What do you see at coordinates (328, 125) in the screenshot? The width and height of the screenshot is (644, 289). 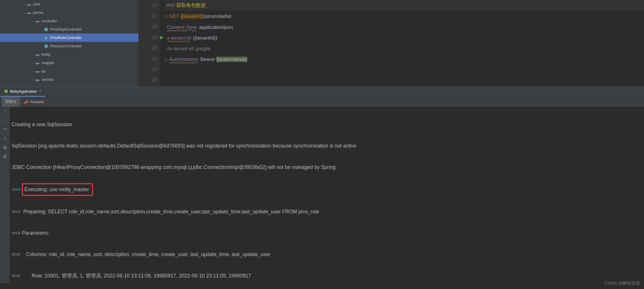 I see `console-line: Creating a new SqlSession` at bounding box center [328, 125].